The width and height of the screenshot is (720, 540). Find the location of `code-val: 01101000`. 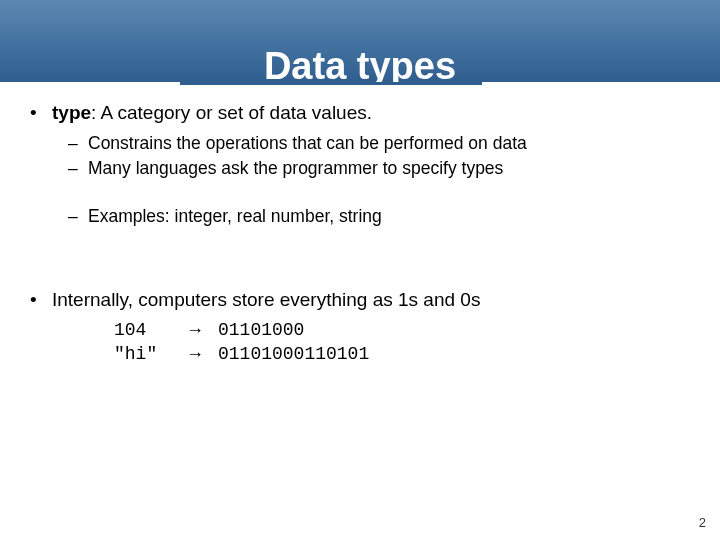

code-val: 01101000 is located at coordinates (261, 330).